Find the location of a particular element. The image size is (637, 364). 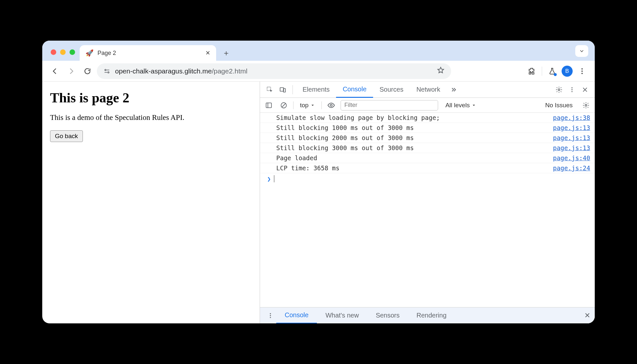

tab-network: Network is located at coordinates (428, 90).